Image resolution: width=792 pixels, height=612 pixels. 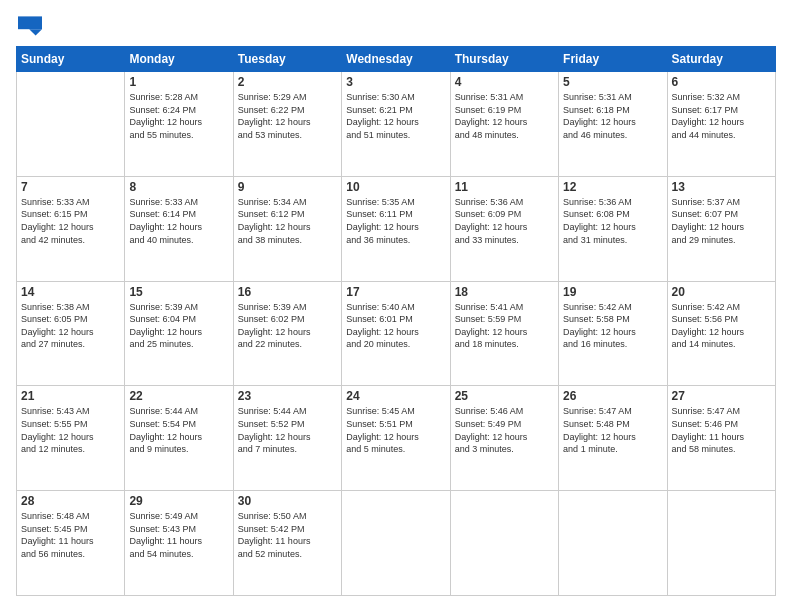 I want to click on calendar-cell: 13Sunrise: 5:37 AM Sunset: 6:07 PM Dayli…, so click(x=721, y=228).